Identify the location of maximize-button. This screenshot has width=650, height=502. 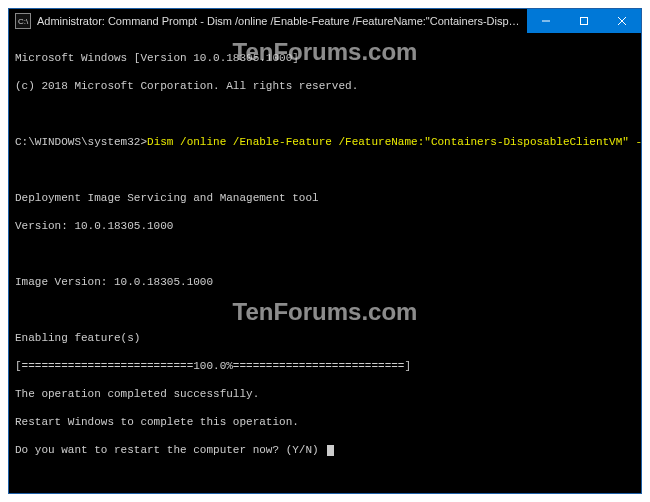
(584, 21).